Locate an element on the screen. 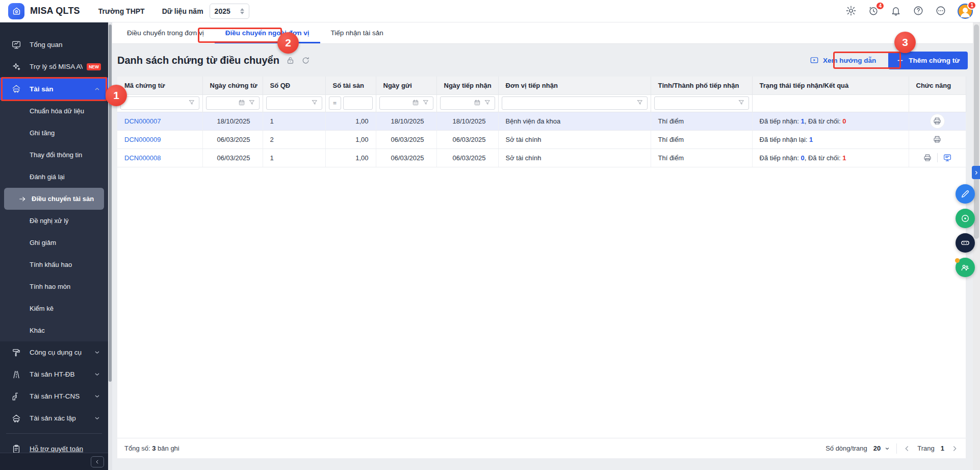  filter-cell-assets: = is located at coordinates (351, 103).